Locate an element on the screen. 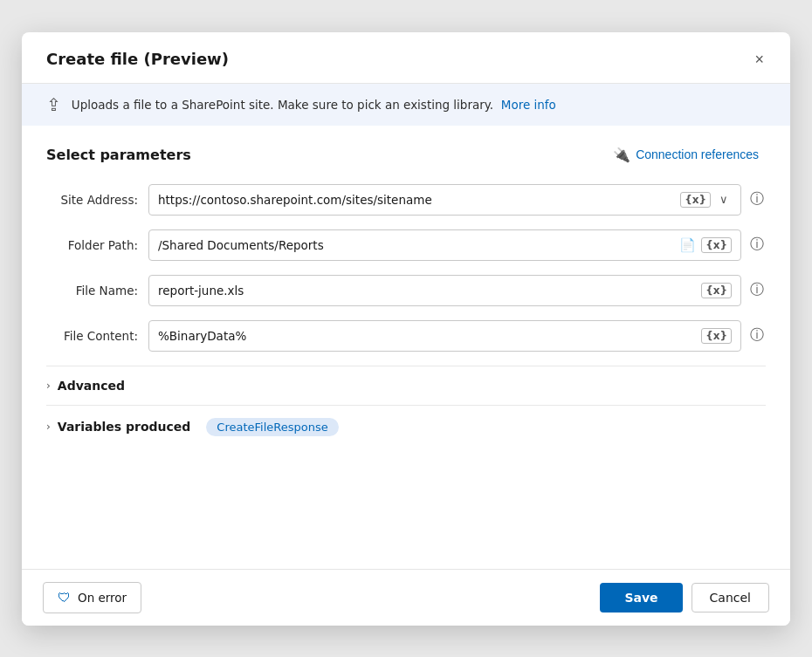  site-address-field-wrapper: {x} ∨ ⓘ is located at coordinates (458, 200).